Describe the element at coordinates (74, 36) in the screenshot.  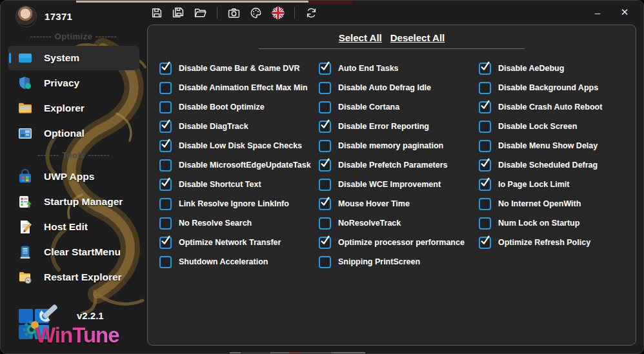
I see `section-separator: ------- Optimize -------` at that location.